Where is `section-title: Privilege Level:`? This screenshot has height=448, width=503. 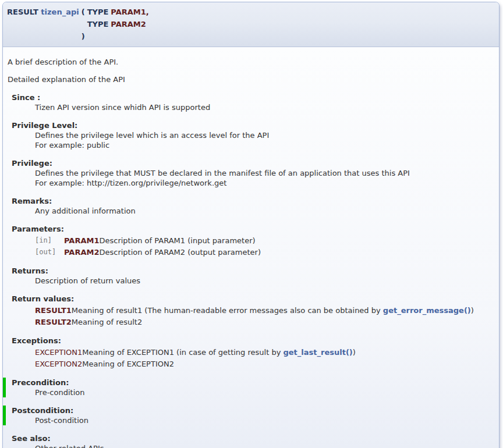
section-title: Privilege Level: is located at coordinates (253, 126).